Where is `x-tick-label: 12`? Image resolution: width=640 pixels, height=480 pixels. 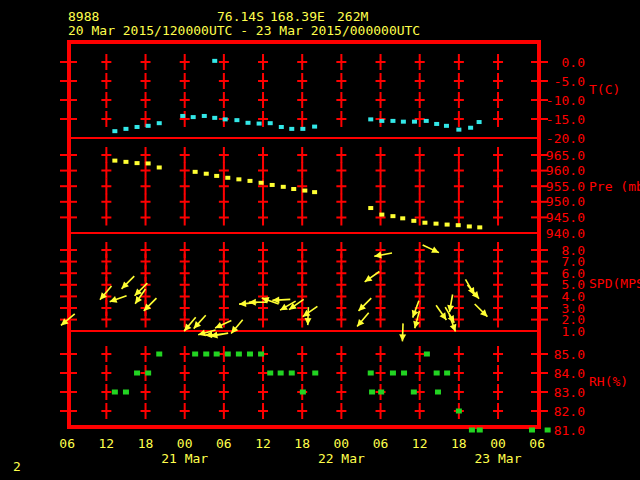 x-tick-label: 12 is located at coordinates (263, 444).